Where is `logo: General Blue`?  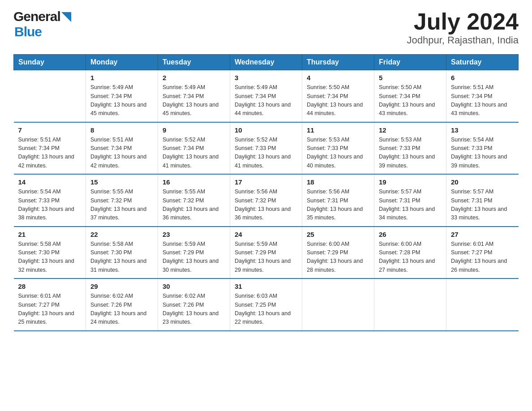
logo: General Blue is located at coordinates (42, 24).